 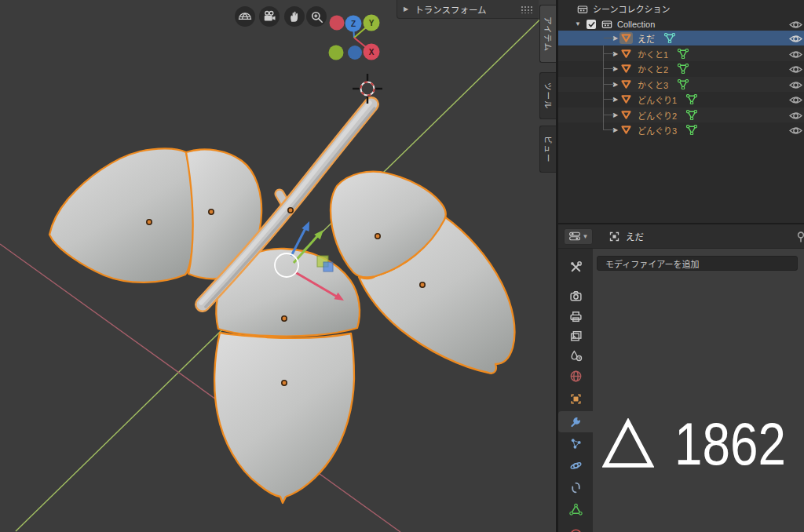 What do you see at coordinates (704, 443) in the screenshot?
I see `triangle-count-overlay: 1862` at bounding box center [704, 443].